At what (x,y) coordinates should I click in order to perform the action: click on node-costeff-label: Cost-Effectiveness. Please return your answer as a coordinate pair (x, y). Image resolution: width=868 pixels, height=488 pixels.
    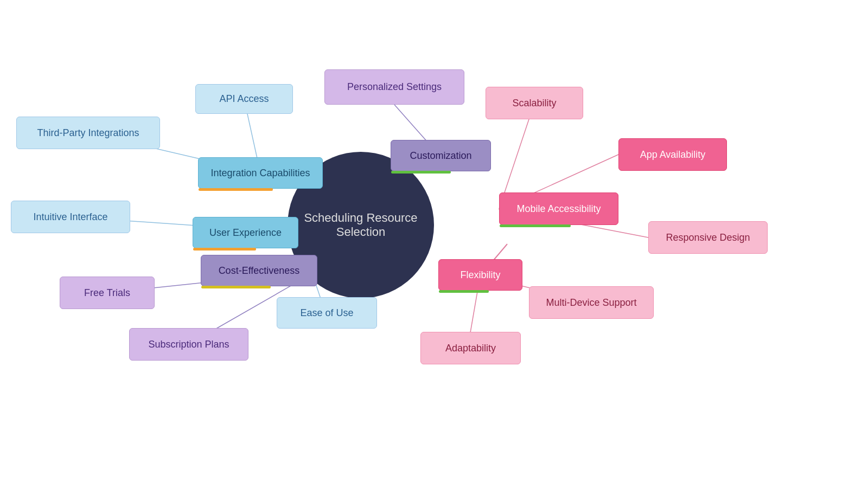
    Looking at the image, I should click on (259, 271).